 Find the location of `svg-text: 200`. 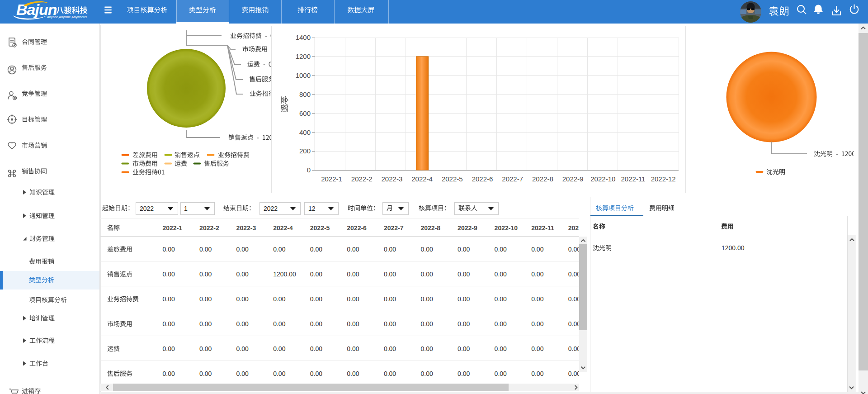

svg-text: 200 is located at coordinates (305, 151).